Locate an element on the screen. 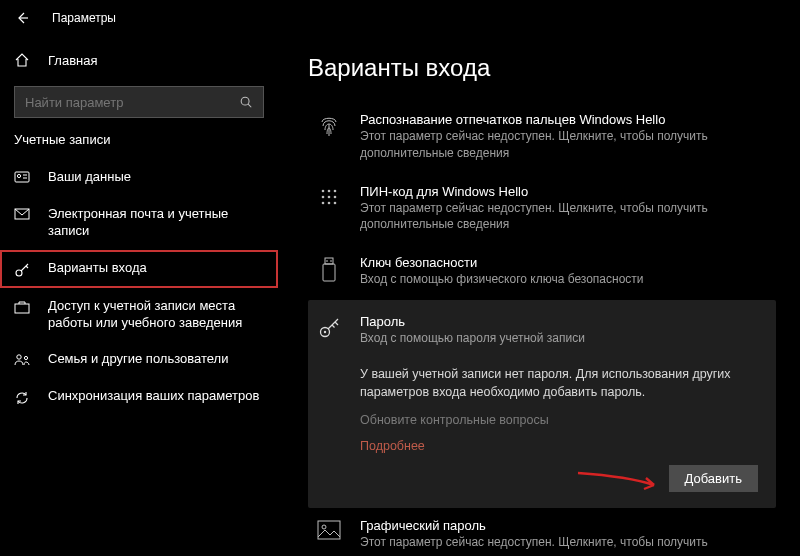  usb-key-icon is located at coordinates (329, 270).